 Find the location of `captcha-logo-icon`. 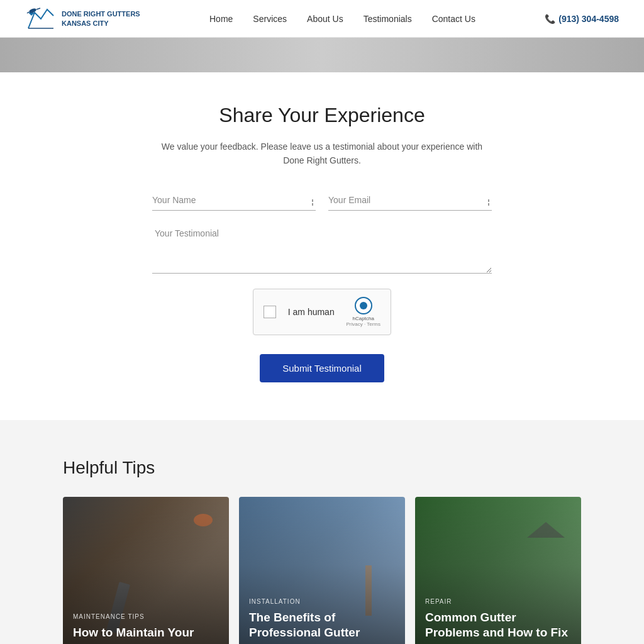

captcha-logo-icon is located at coordinates (364, 306).